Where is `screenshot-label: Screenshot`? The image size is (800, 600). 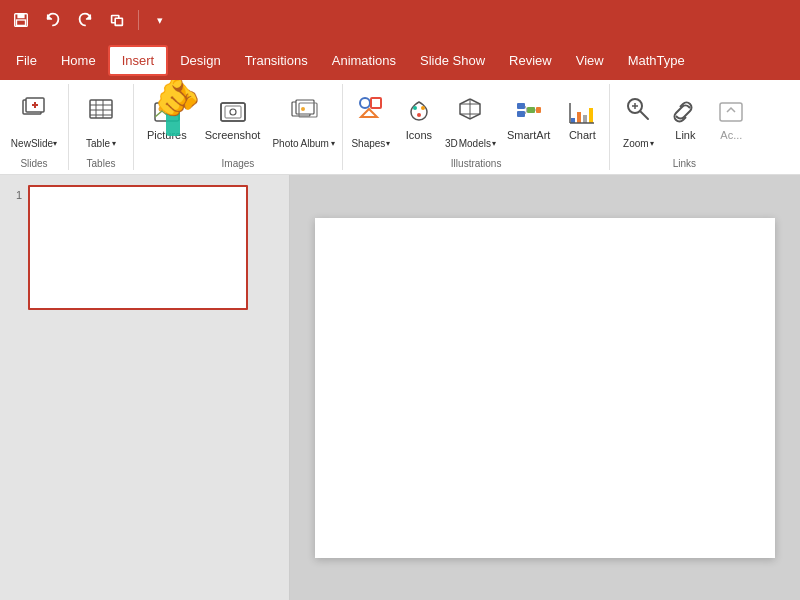 screenshot-label: Screenshot is located at coordinates (233, 136).